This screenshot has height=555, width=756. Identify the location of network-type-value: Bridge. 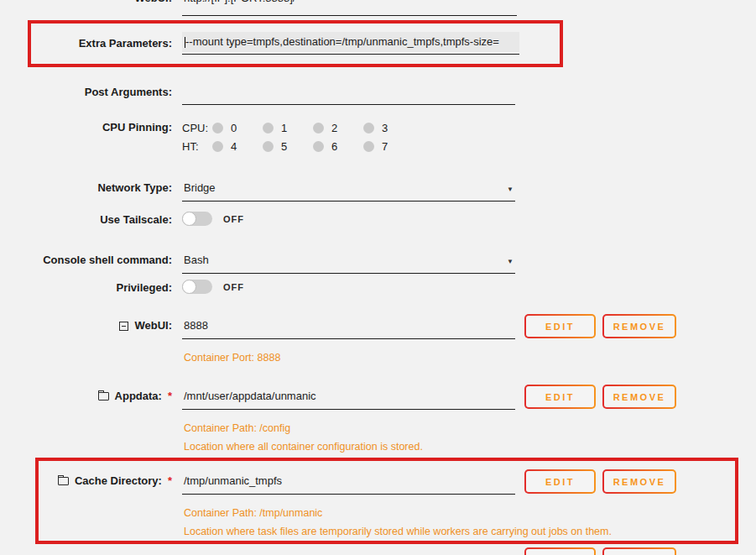
(200, 188).